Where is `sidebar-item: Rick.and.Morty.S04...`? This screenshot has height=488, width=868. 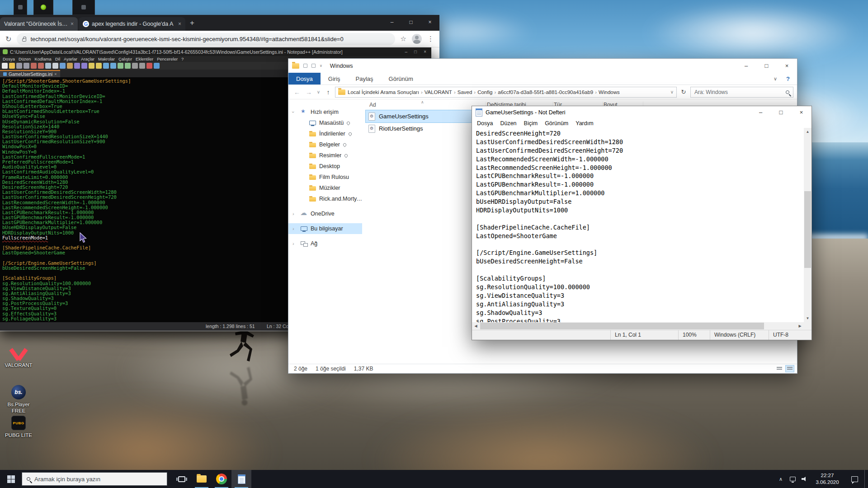
sidebar-item: Rick.and.Morty.S04... is located at coordinates (326, 199).